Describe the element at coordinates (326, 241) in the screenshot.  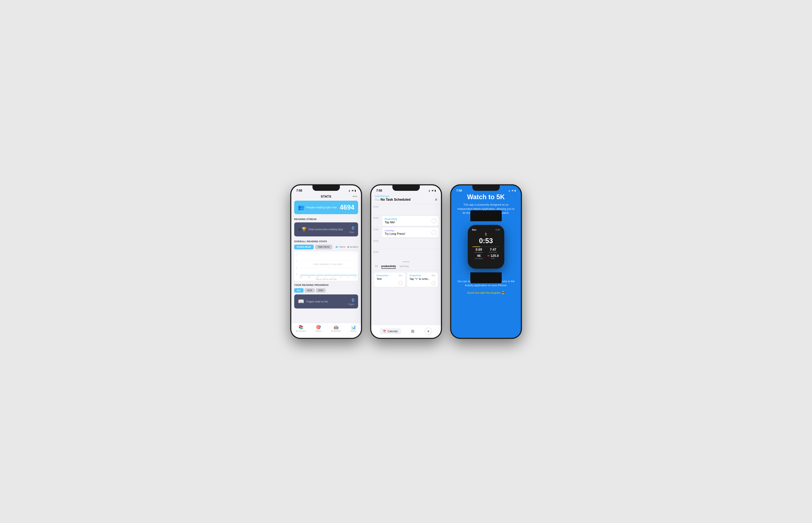
I see `overall-stats-title: OVERALL READING STATS` at that location.